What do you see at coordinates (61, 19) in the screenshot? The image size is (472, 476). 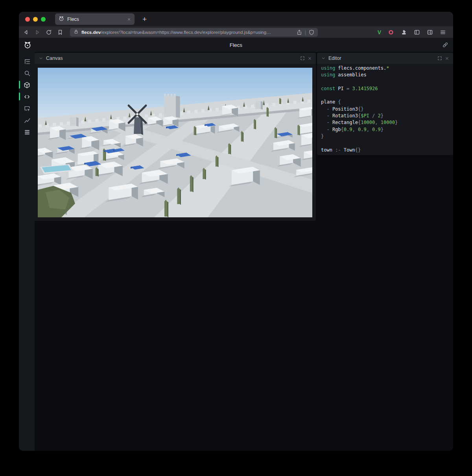 I see `flecs-favicon` at bounding box center [61, 19].